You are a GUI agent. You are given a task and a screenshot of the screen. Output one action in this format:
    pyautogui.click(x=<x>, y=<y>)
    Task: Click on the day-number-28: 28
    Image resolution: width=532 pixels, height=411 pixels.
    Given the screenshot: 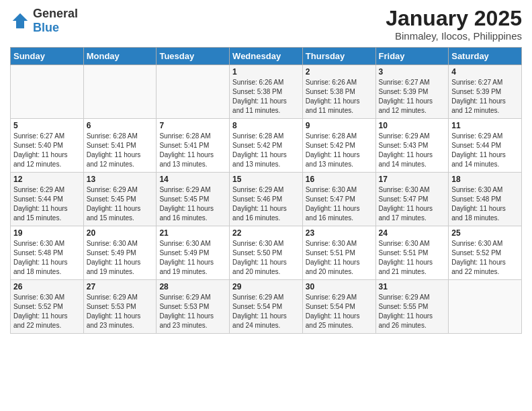 What is the action you would take?
    pyautogui.click(x=193, y=287)
    